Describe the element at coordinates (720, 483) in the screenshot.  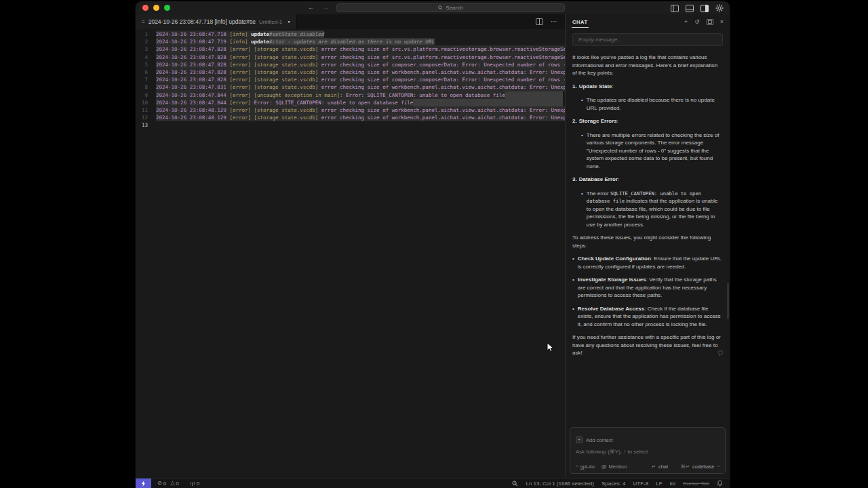
I see `notifications-bell-icon` at that location.